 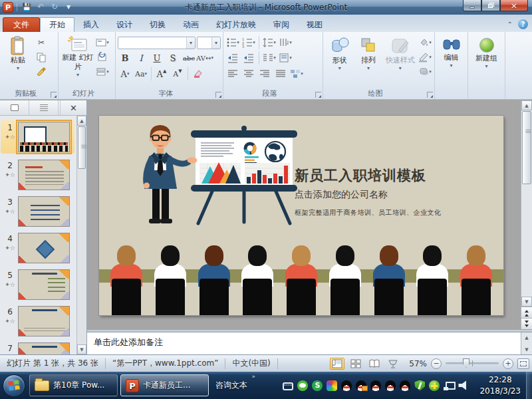 What do you see at coordinates (73, 386) in the screenshot?
I see `taskbar-item-folder: 第10章 Pow...` at bounding box center [73, 386].